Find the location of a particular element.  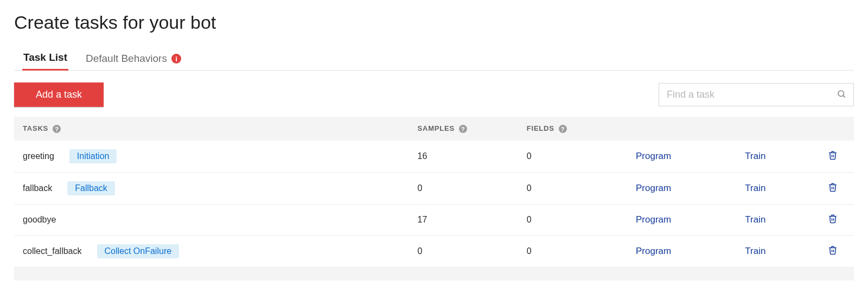

column-header-tasks: Tasks ? is located at coordinates (212, 129).